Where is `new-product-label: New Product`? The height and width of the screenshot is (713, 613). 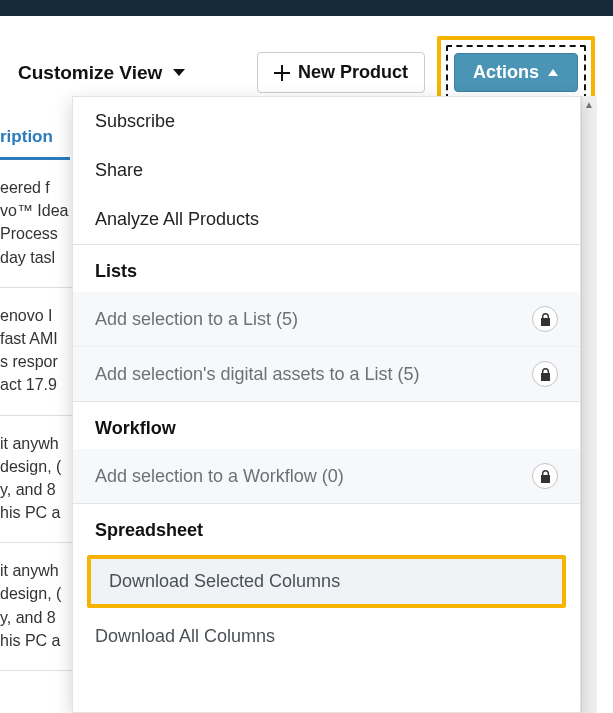
new-product-label: New Product is located at coordinates (353, 72).